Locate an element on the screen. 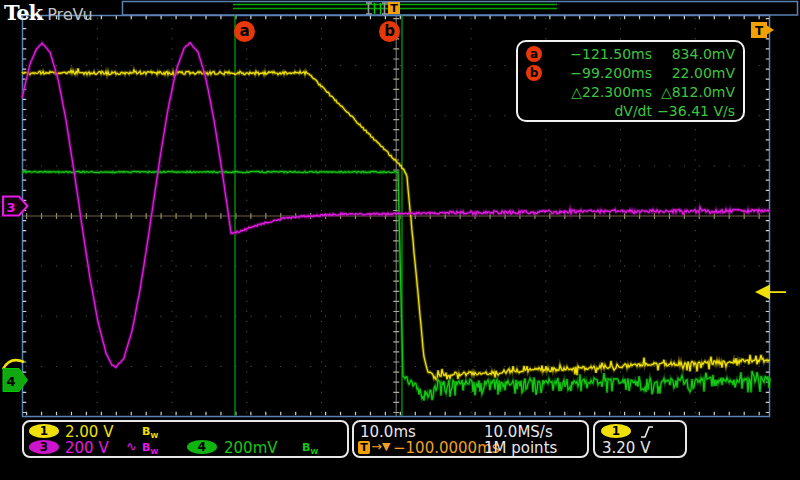 This screenshot has width=800, height=480. trigger-delay-arrow-icon: → is located at coordinates (376, 446).